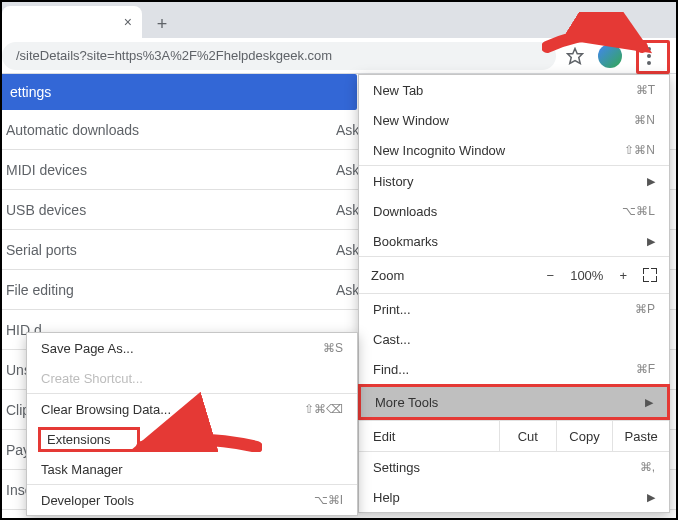  Describe the element at coordinates (180, 92) in the screenshot. I see `settings-header-bar: ettings` at that location.